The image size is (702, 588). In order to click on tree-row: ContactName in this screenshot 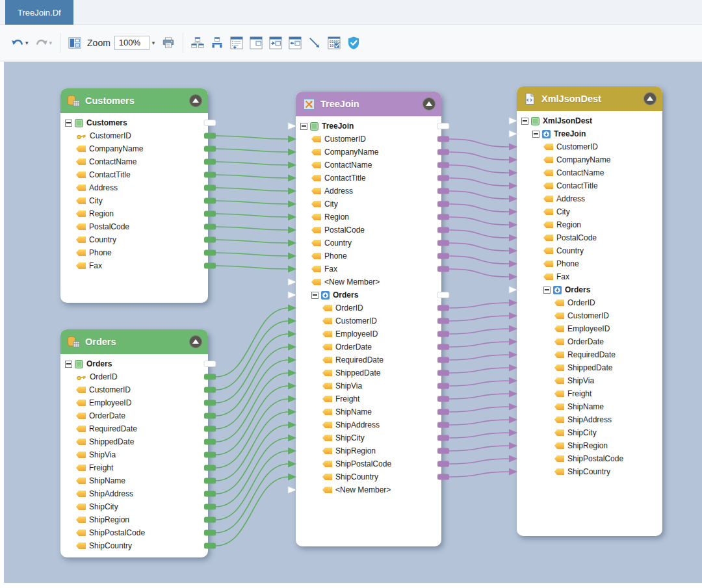, I will do `click(369, 165)`.